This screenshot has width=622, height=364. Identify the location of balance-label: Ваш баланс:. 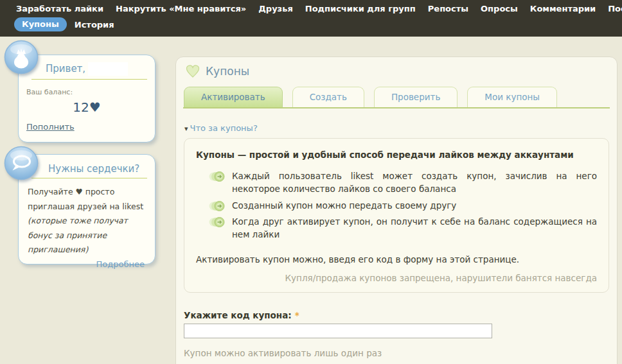
(91, 92).